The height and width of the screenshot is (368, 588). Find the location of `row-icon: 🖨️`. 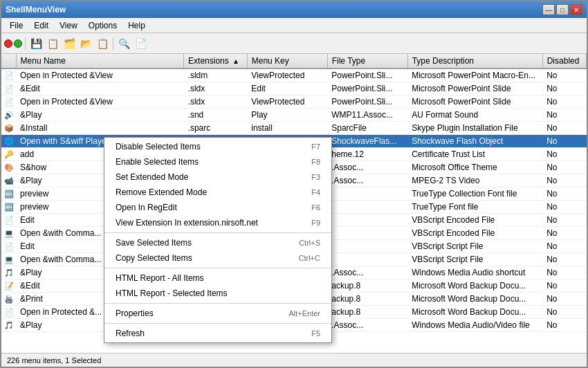

row-icon: 🖨️ is located at coordinates (9, 299).